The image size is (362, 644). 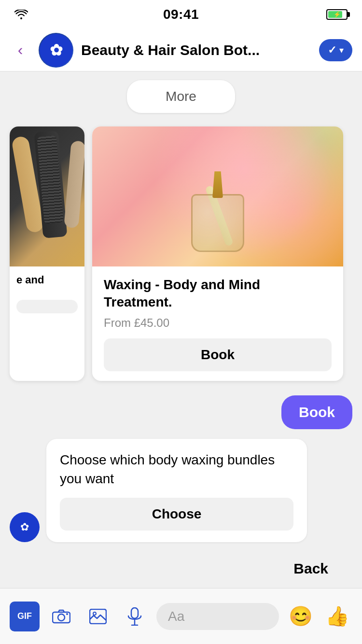 What do you see at coordinates (218, 323) in the screenshot?
I see `waxing-card-body: Waxing - Body and Mind Treatment. From £…` at bounding box center [218, 323].